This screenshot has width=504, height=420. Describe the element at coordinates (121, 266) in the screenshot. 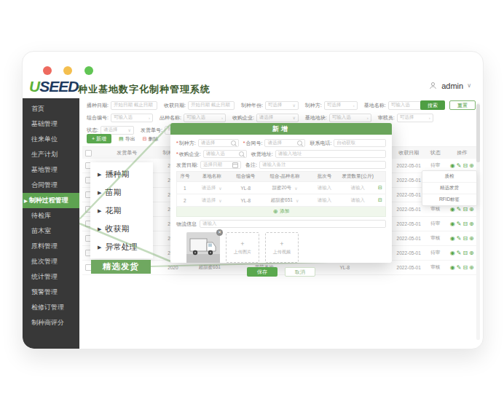

I see `selected-shipping-tag: 精选发货` at that location.